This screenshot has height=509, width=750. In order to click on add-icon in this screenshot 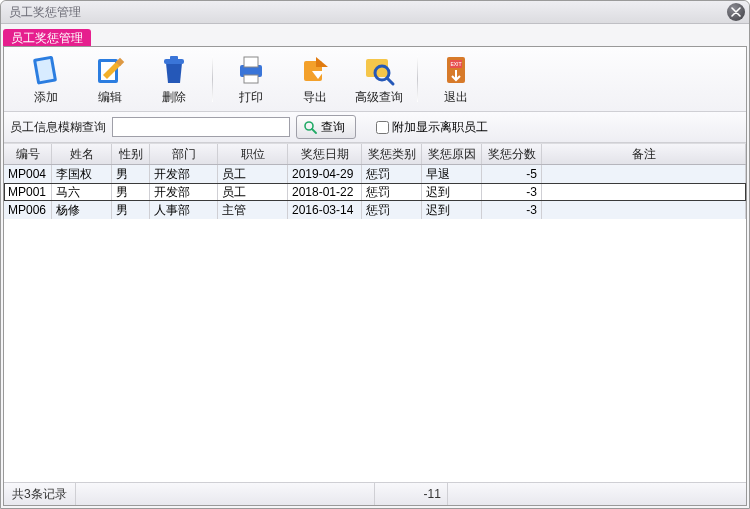, I will do `click(46, 70)`.